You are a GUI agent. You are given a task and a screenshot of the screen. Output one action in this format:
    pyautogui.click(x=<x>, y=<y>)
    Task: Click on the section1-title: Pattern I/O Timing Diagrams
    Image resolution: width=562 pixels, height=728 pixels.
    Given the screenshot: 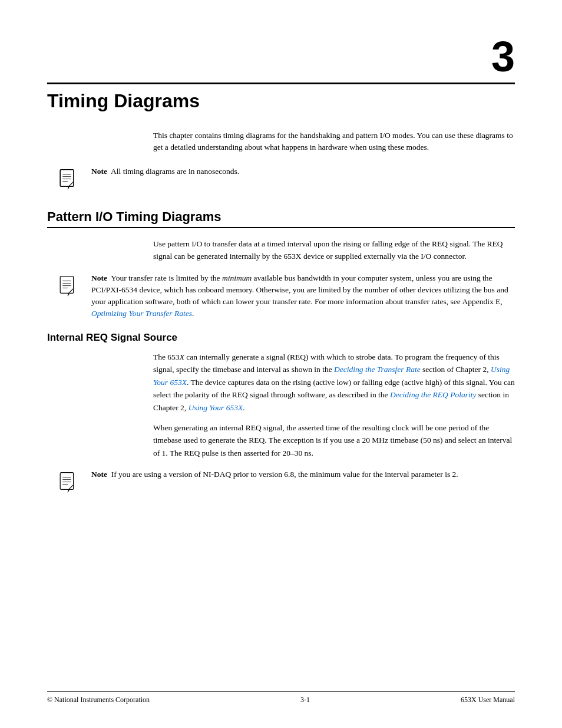 What is the action you would take?
    pyautogui.click(x=281, y=219)
    